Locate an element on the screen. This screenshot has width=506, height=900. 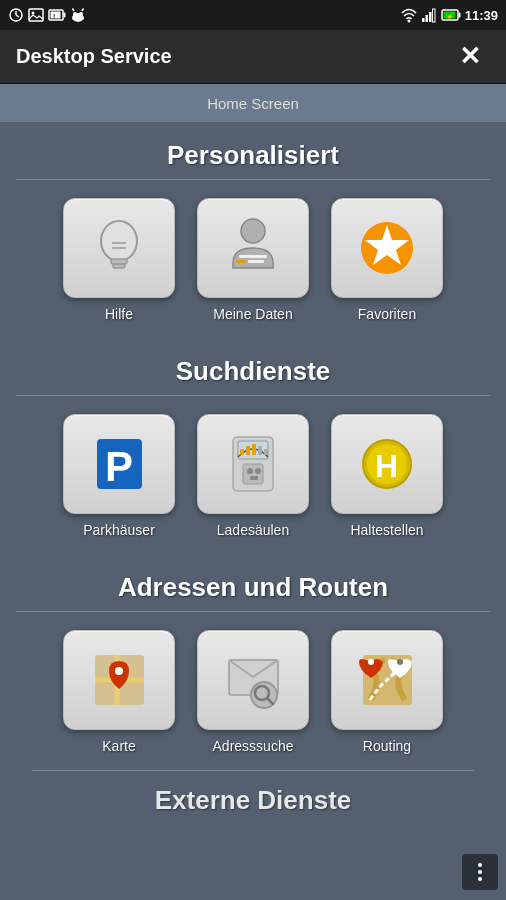
wifi-icon is located at coordinates (409, 15).